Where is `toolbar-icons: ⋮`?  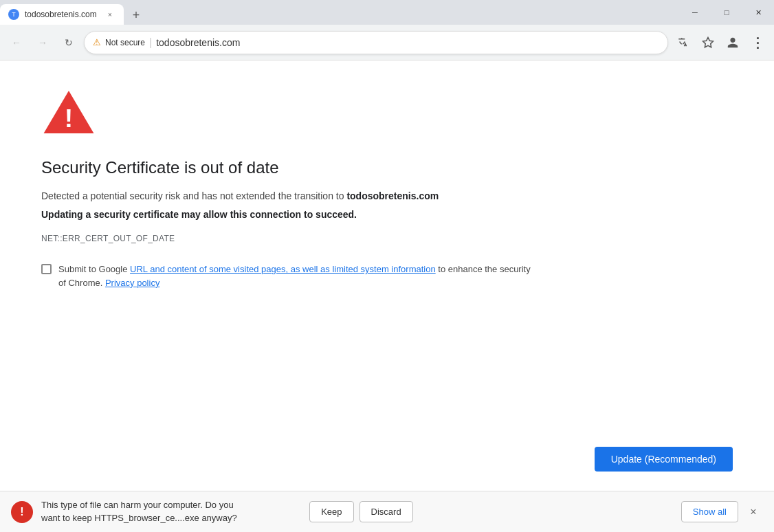 toolbar-icons: ⋮ is located at coordinates (720, 43).